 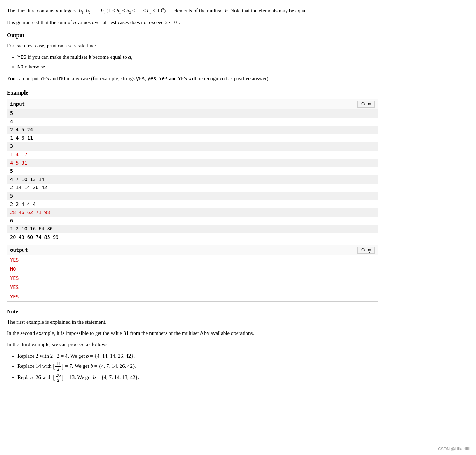 What do you see at coordinates (192, 180) in the screenshot?
I see `input-line-9: 4 7 10 13 14` at bounding box center [192, 180].